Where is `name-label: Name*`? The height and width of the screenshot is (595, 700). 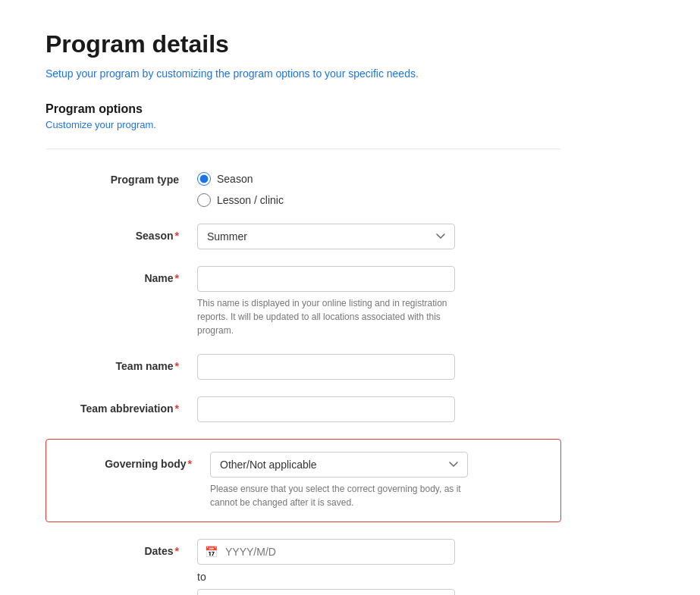 name-label: Name* is located at coordinates (121, 275).